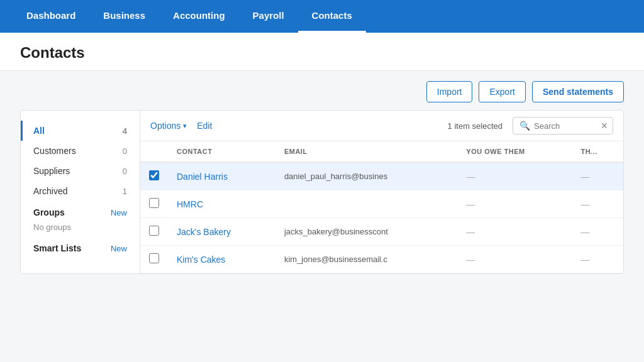 The image size is (644, 362). Describe the element at coordinates (382, 232) in the screenshot. I see `table-row: Jack's Bakeryjacks_bakery@businesscont——` at that location.